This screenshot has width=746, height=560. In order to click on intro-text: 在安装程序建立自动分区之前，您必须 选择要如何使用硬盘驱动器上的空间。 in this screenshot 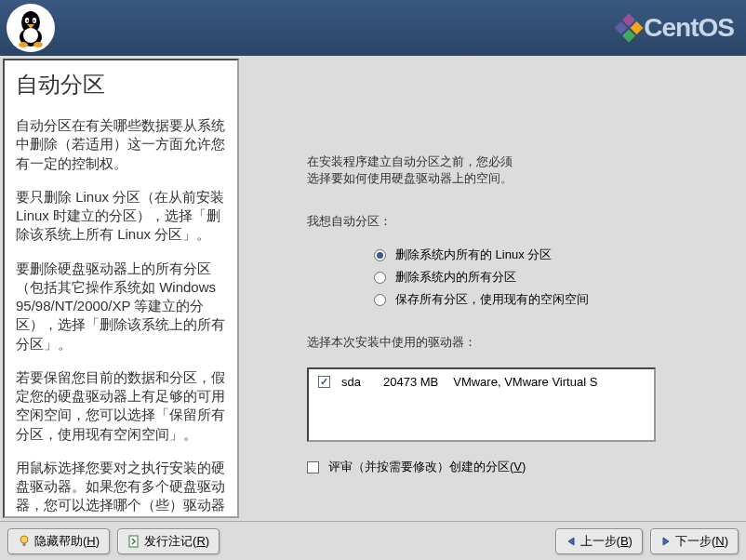, I will do `click(513, 170)`.